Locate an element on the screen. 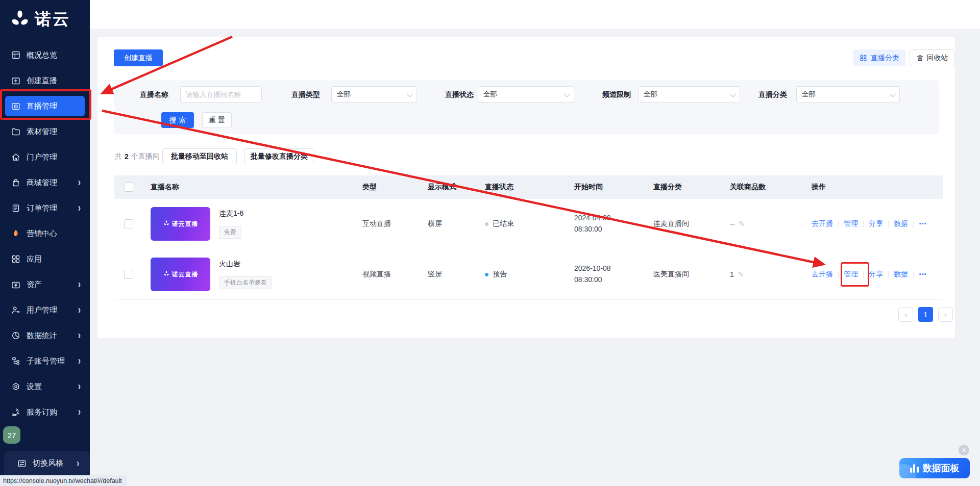  live-name: 连麦1-6 is located at coordinates (231, 214).